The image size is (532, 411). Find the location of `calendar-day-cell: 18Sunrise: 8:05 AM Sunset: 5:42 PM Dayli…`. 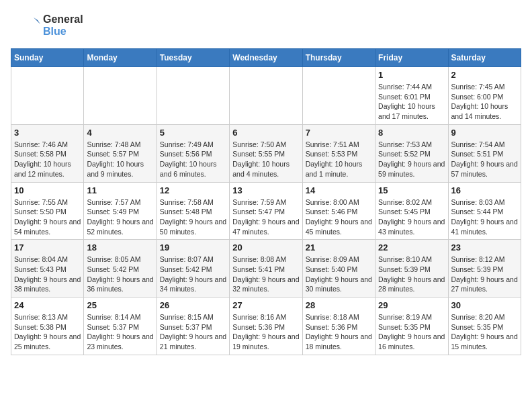

calendar-day-cell: 18Sunrise: 8:05 AM Sunset: 5:42 PM Dayli… is located at coordinates (120, 269).